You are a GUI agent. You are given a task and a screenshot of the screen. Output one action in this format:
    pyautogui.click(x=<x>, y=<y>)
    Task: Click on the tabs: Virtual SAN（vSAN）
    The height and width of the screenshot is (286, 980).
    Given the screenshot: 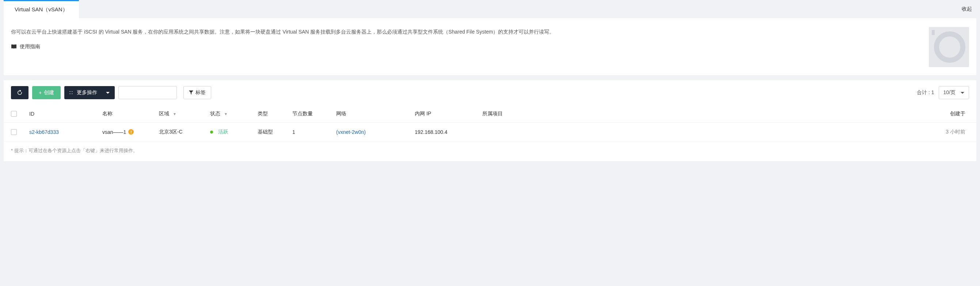 What is the action you would take?
    pyautogui.click(x=40, y=9)
    